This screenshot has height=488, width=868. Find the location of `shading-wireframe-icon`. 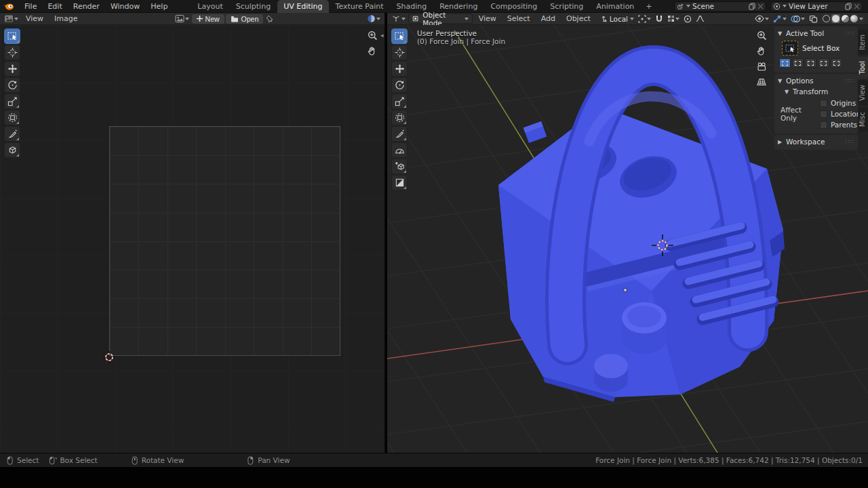

shading-wireframe-icon is located at coordinates (826, 19).